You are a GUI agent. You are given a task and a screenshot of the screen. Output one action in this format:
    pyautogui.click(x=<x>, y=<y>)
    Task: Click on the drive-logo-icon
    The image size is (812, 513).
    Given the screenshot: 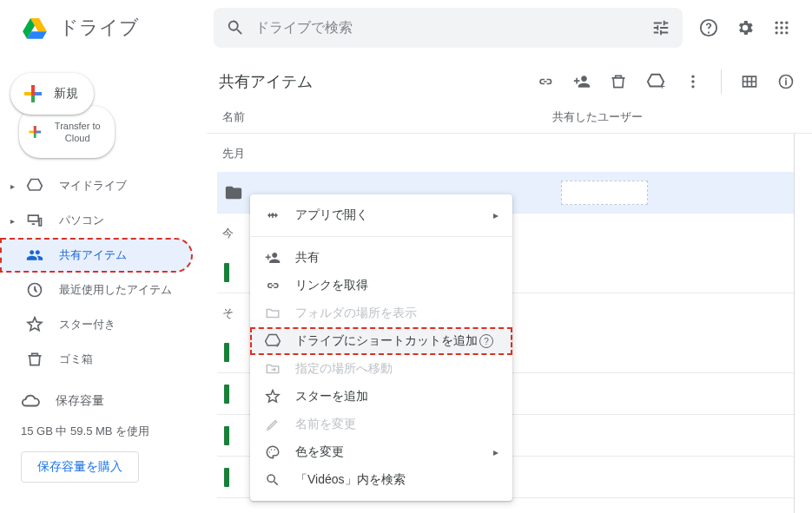 What is the action you would take?
    pyautogui.click(x=35, y=28)
    